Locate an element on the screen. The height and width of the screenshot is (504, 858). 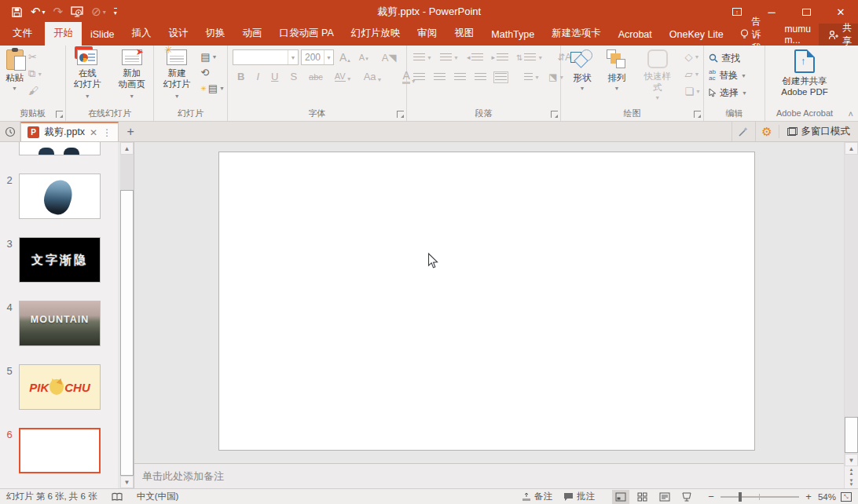
font-name-combo: ▼ is located at coordinates (266, 57).